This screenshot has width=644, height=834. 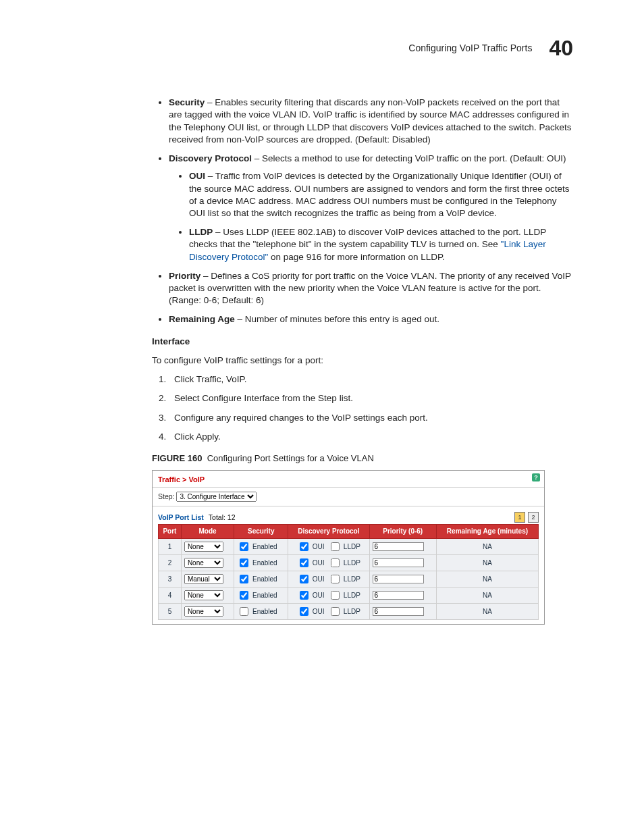 What do you see at coordinates (370, 288) in the screenshot?
I see `term-text: – Defines a CoS priority for port traffi…` at bounding box center [370, 288].